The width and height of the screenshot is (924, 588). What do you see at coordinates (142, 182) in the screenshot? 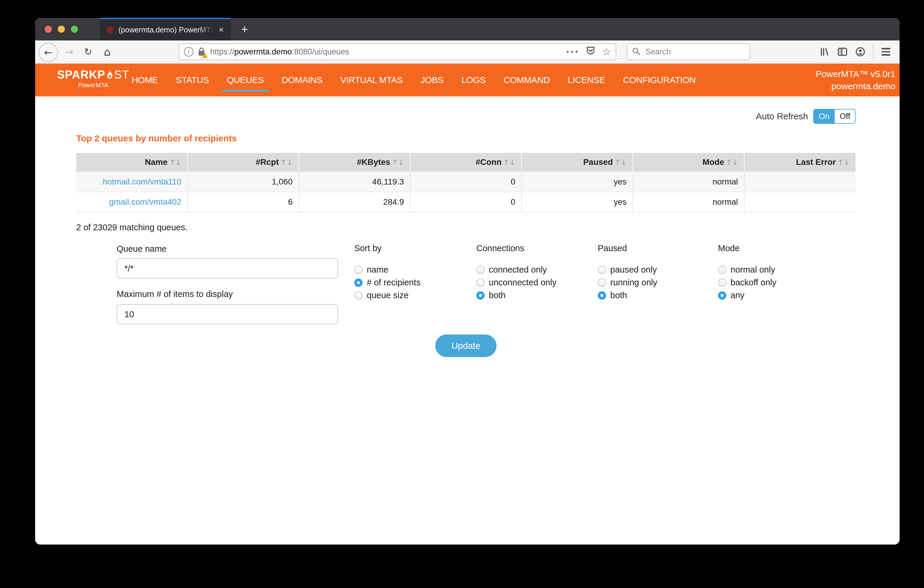
I see `queue-link: hotmail.com/vmta110` at bounding box center [142, 182].